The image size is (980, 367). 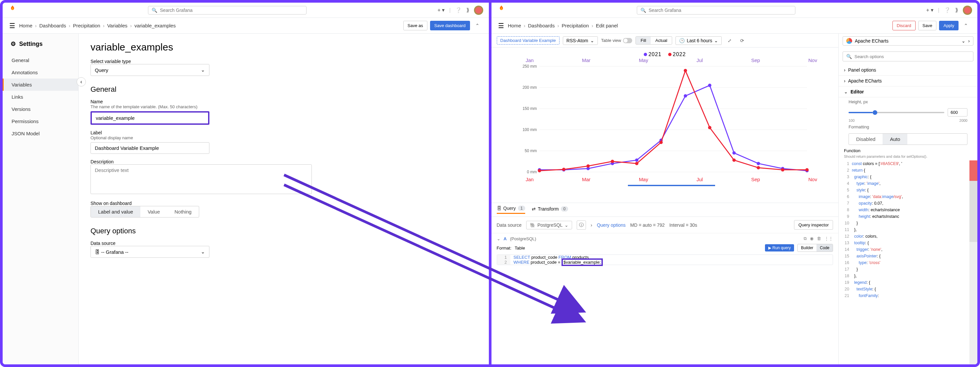 What do you see at coordinates (819, 238) in the screenshot?
I see `trash-icon: 🗑` at bounding box center [819, 238].